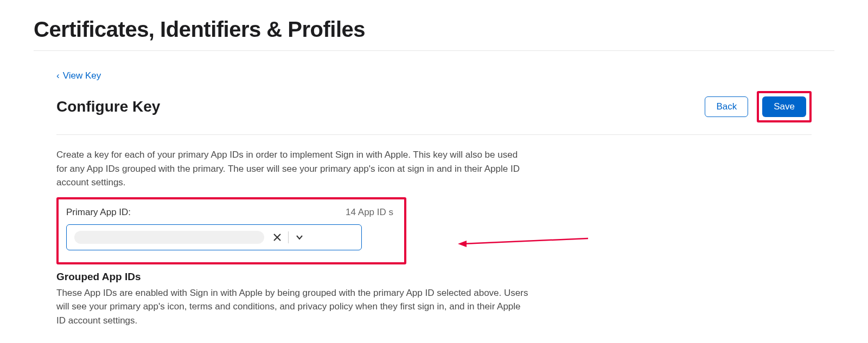 The width and height of the screenshot is (868, 343). Describe the element at coordinates (299, 237) in the screenshot. I see `chevron-down-icon` at that location.